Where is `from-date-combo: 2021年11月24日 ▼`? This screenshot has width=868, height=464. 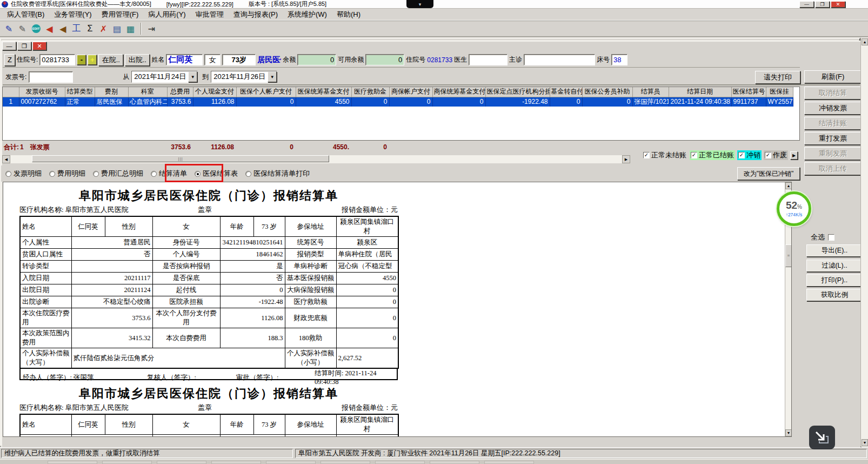
from-date-combo: 2021年11月24日 ▼ is located at coordinates (164, 77).